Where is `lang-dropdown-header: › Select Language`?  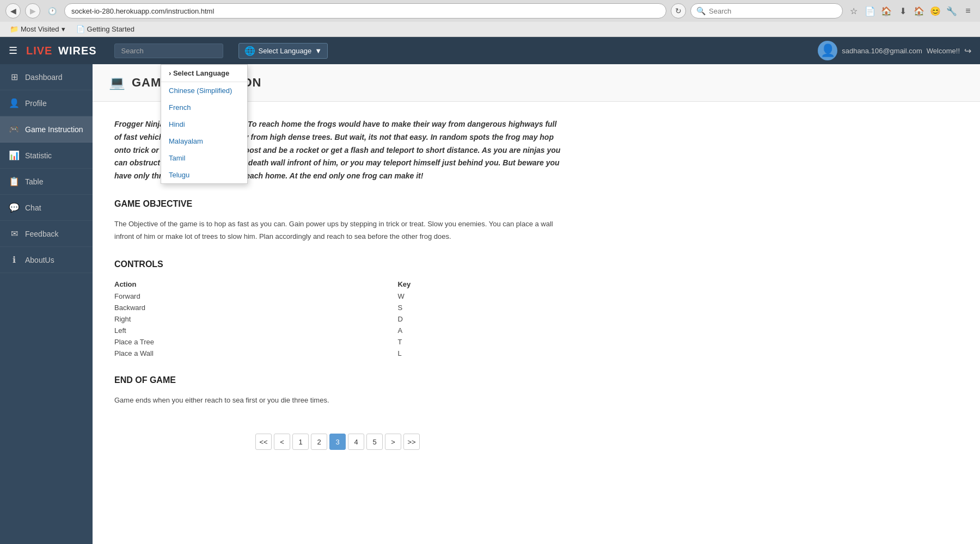 lang-dropdown-header: › Select Language is located at coordinates (204, 73).